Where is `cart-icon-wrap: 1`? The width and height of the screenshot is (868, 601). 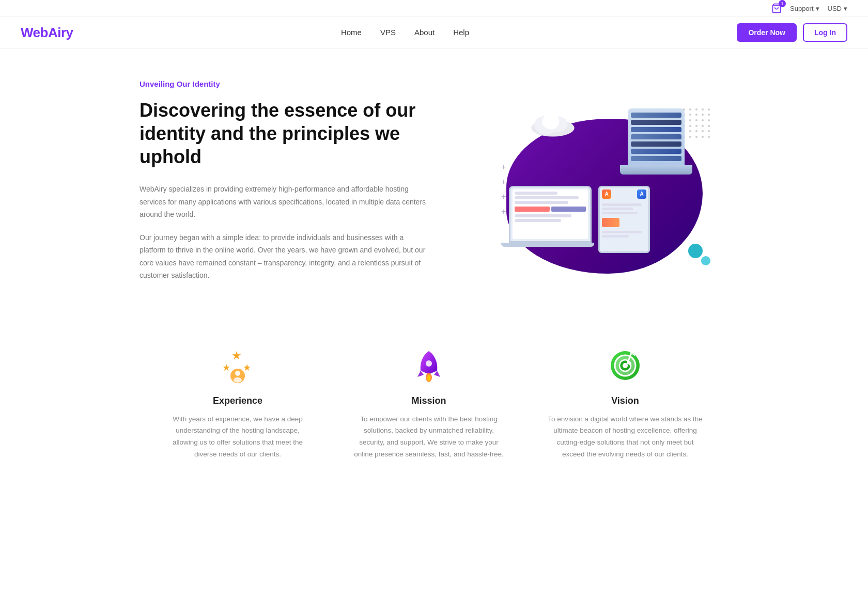
cart-icon-wrap: 1 is located at coordinates (777, 8).